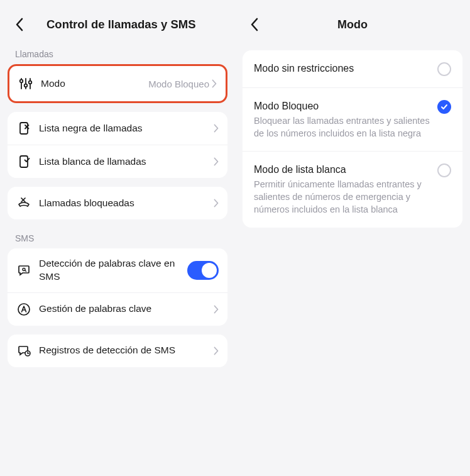 This screenshot has height=476, width=470. What do you see at coordinates (126, 128) in the screenshot?
I see `row-blacklist-label: Lista negra de llamadas` at bounding box center [126, 128].